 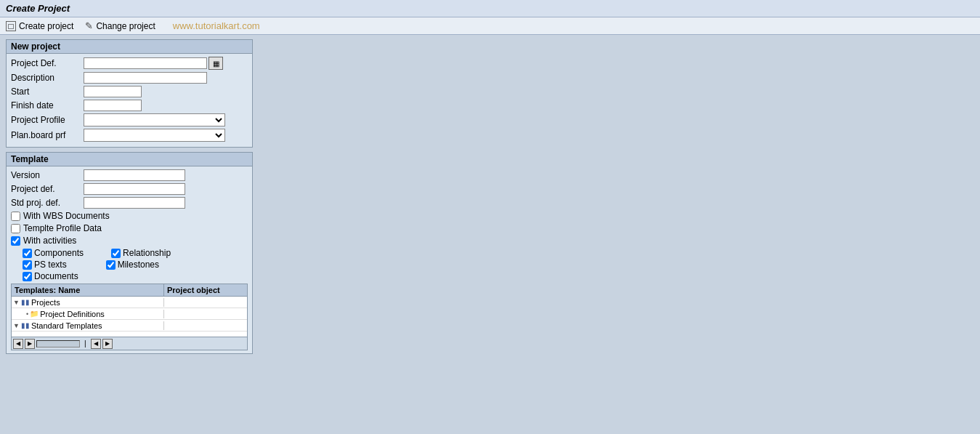 I want to click on with-wbs-documents-label: With WBS Documents, so click(x=67, y=216).